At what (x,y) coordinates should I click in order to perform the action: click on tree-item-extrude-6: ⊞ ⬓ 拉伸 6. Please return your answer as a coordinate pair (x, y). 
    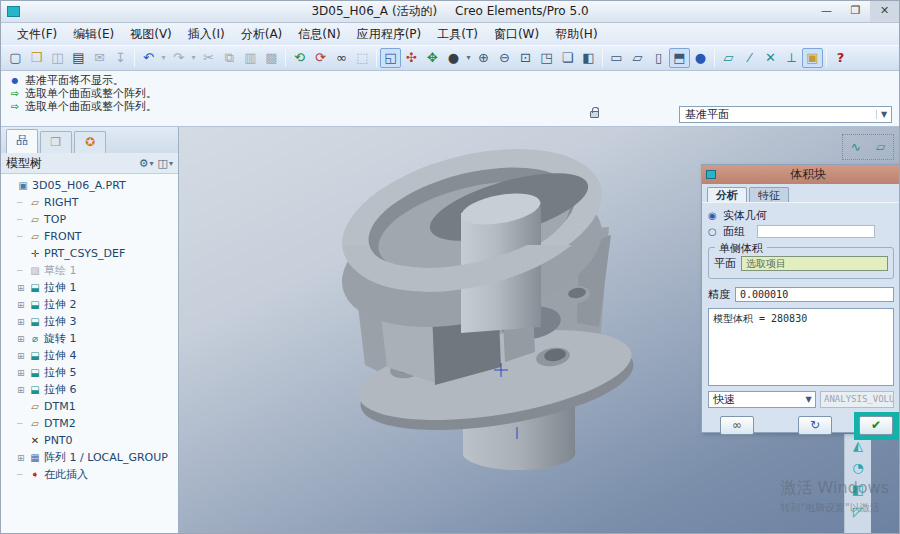
    Looking at the image, I should click on (90, 390).